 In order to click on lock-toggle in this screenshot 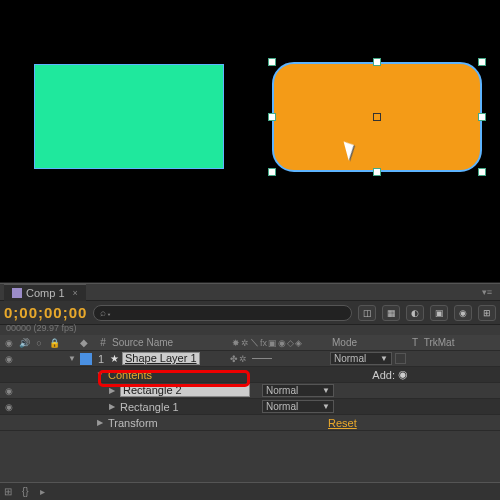, I will do `click(54, 359)`.